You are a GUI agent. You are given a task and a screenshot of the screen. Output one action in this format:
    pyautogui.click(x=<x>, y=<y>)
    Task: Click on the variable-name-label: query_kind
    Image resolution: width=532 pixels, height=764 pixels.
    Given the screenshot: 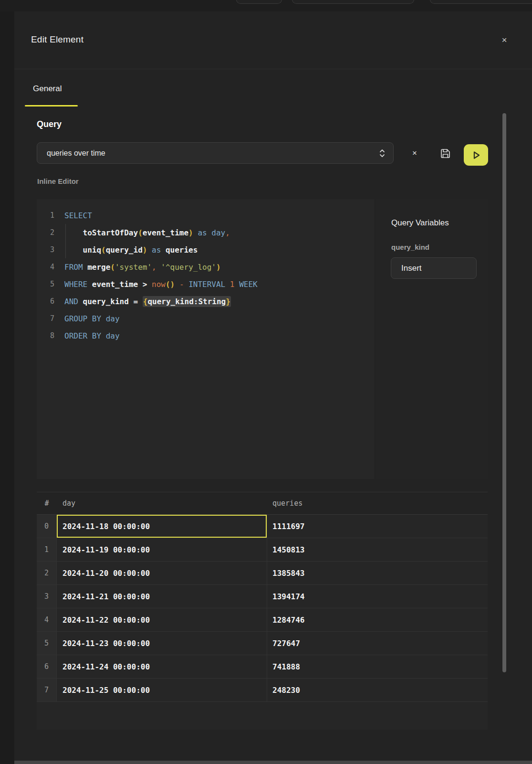 What is the action you would take?
    pyautogui.click(x=410, y=247)
    